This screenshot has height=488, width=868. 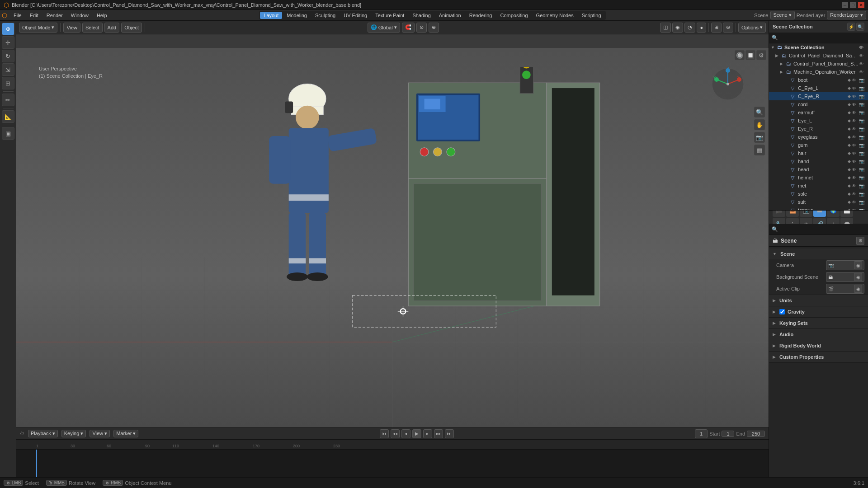 What do you see at coordinates (8, 83) in the screenshot?
I see `tool-transform: ⊞` at bounding box center [8, 83].